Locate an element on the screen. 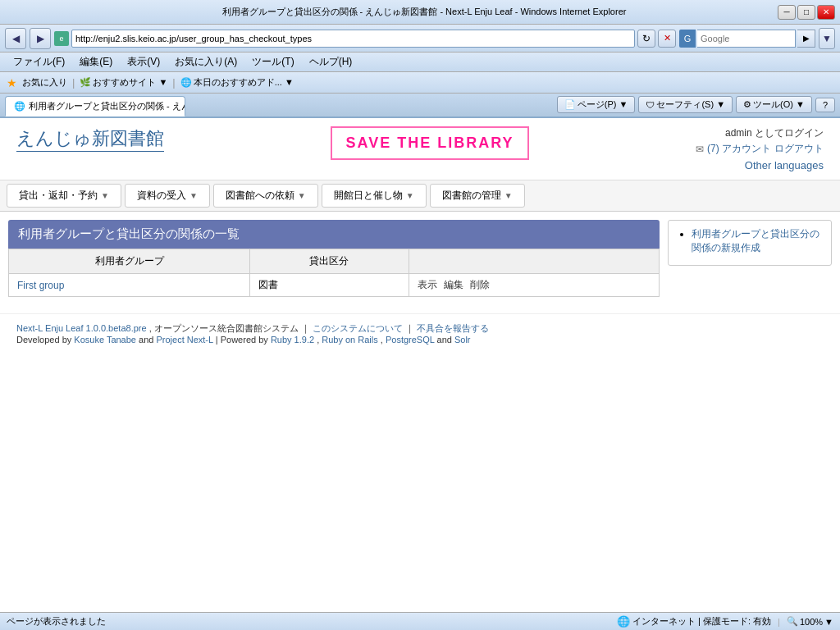  sidebar-box: 利用者グループと貸出区分の関係の新規作成 is located at coordinates (750, 243).